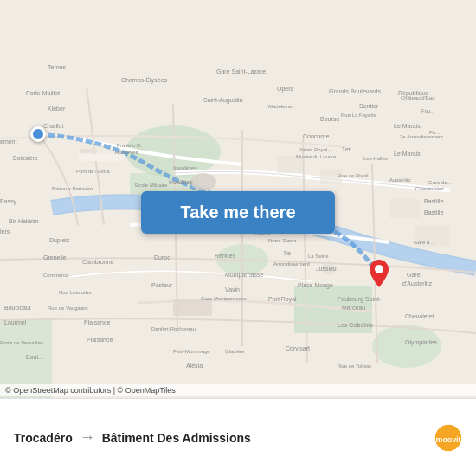  What do you see at coordinates (315, 286) in the screenshot?
I see `svg-text: Place Monge` at bounding box center [315, 286].